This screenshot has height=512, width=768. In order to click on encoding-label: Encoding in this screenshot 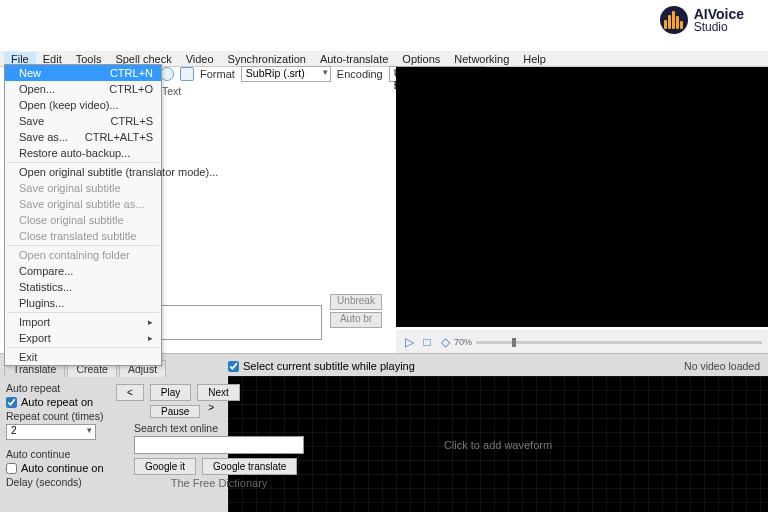, I will do `click(360, 74)`.